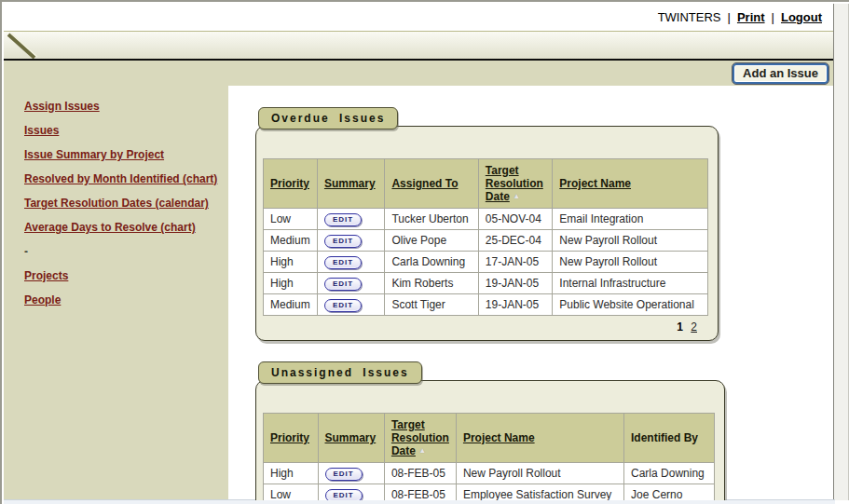  I want to click on pagination-current-page: 1, so click(680, 327).